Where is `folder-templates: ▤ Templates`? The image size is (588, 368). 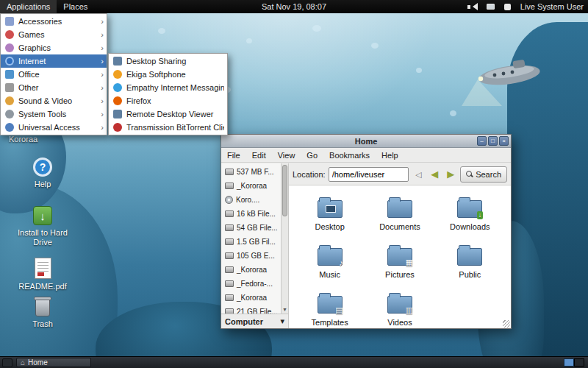 folder-templates: ▤ Templates is located at coordinates (330, 309).